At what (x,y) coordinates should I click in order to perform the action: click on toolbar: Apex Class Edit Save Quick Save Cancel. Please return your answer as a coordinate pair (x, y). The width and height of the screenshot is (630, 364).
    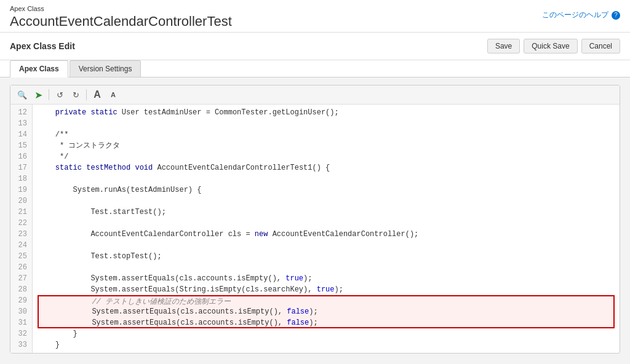
    Looking at the image, I should click on (315, 47).